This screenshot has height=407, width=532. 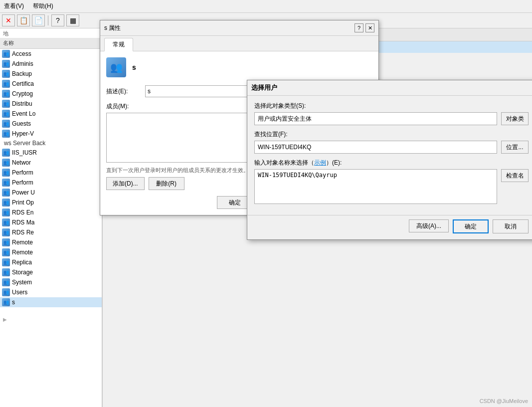 What do you see at coordinates (359, 28) in the screenshot?
I see `properties-help-btn: ?` at bounding box center [359, 28].